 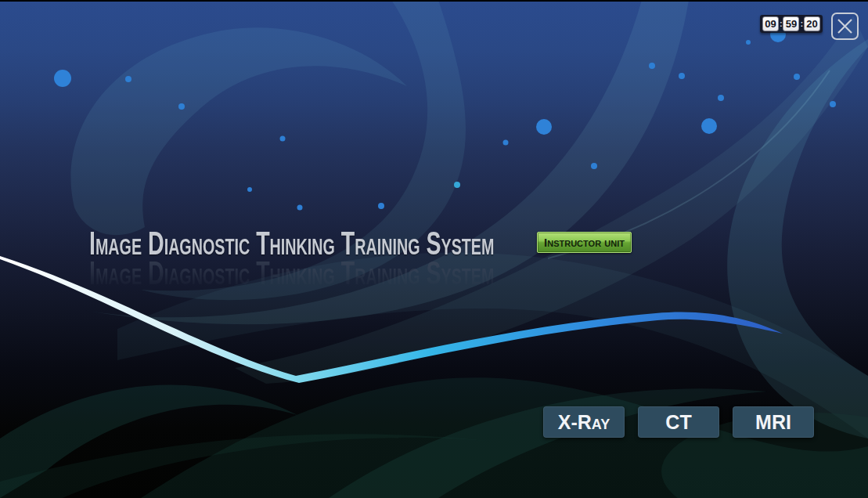 I want to click on clock: 09 : 59 : 20, so click(x=791, y=23).